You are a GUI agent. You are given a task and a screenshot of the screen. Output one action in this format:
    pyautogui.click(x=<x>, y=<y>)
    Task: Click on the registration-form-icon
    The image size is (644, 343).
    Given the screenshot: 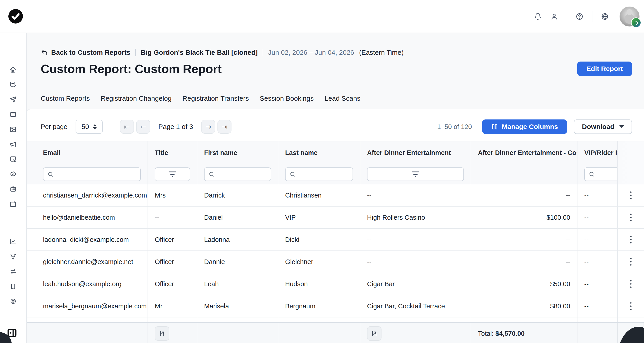 What is the action you would take?
    pyautogui.click(x=13, y=84)
    